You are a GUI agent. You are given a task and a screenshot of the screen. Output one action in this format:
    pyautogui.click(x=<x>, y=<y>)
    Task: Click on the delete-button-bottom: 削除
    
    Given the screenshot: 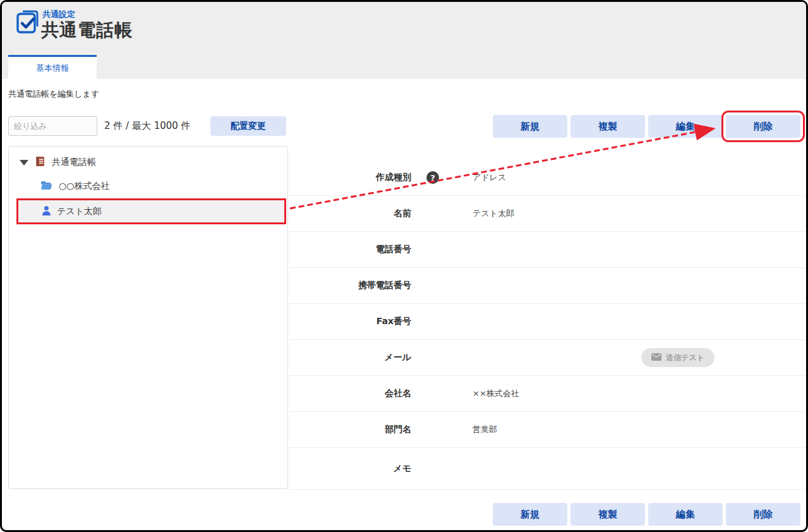 What is the action you would take?
    pyautogui.click(x=763, y=514)
    